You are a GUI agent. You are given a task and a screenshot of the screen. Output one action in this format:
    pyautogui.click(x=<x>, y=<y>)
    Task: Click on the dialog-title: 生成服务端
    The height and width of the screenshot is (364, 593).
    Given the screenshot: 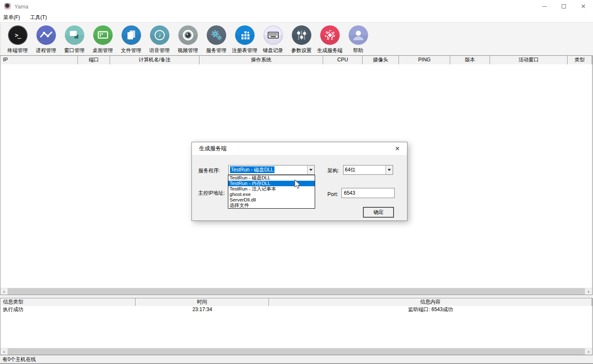 What is the action you would take?
    pyautogui.click(x=213, y=149)
    